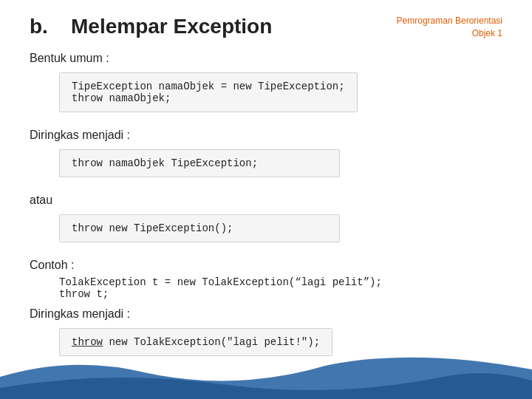 Image resolution: width=532 pixels, height=399 pixels. Describe the element at coordinates (266, 58) in the screenshot. I see `bentuk-umum-label: Bentuk umum :` at that location.